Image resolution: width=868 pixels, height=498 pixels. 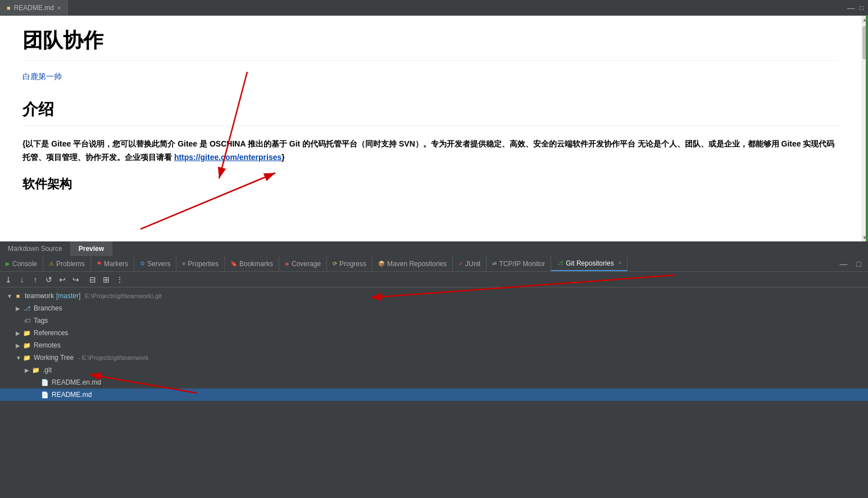 I want to click on panel-window-controls: — □, so click(x=853, y=264).